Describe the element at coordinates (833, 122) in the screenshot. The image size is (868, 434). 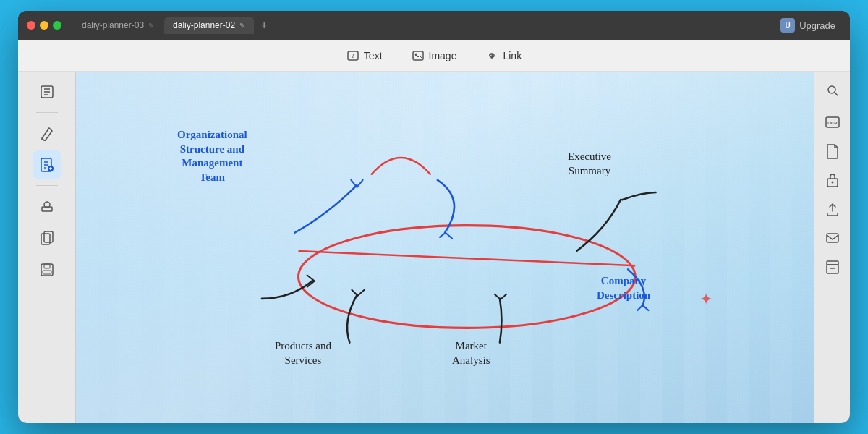
I see `ocr-icon: OCR` at that location.